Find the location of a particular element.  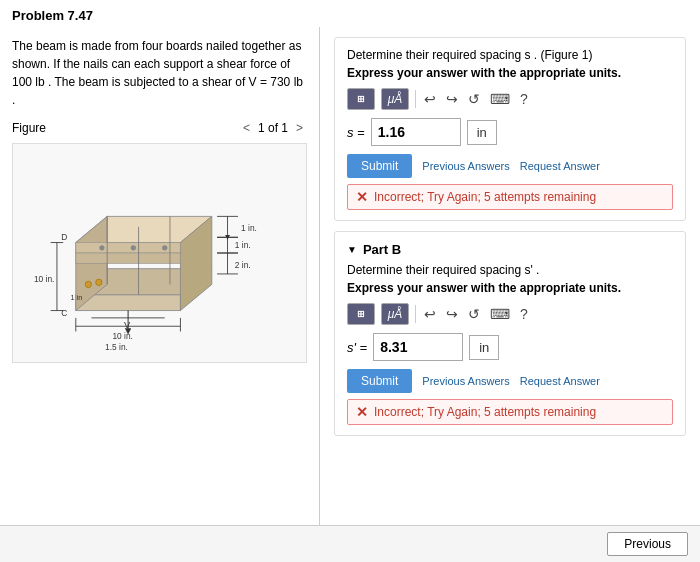

part-b-toolbar-separator is located at coordinates (416, 314).